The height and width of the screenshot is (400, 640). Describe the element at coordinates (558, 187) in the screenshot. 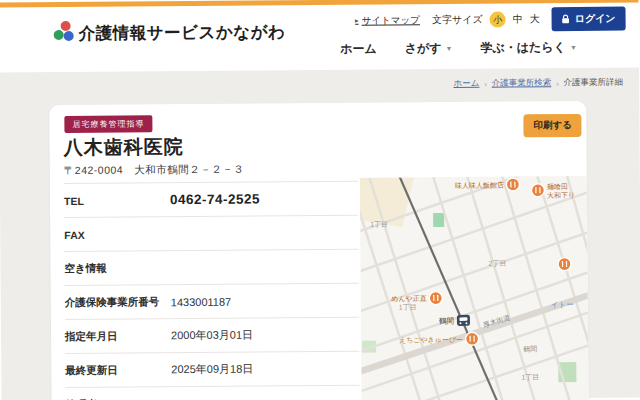

I see `map-poi-label: 麺喰田` at that location.